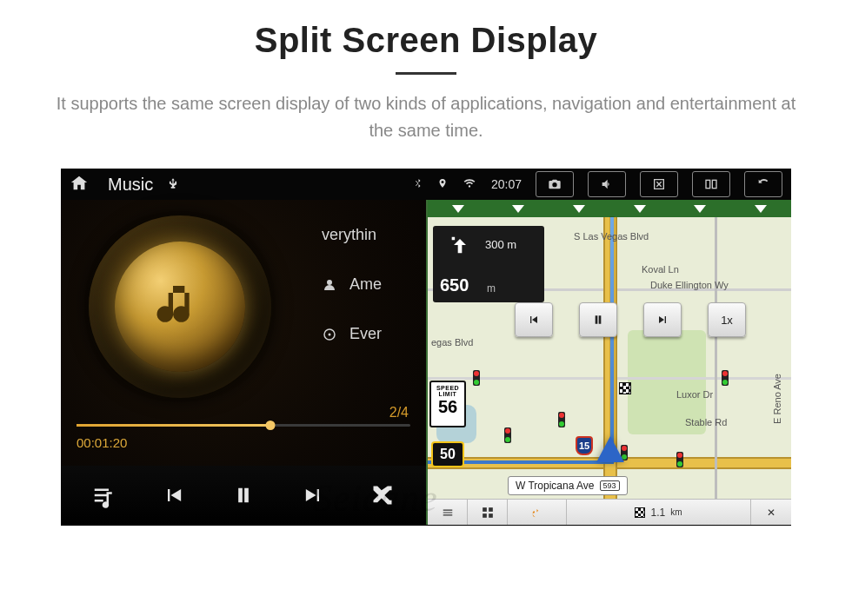 Image resolution: width=852 pixels, height=616 pixels. What do you see at coordinates (611, 236) in the screenshot?
I see `street-label: S Las Vegas Blvd` at bounding box center [611, 236].